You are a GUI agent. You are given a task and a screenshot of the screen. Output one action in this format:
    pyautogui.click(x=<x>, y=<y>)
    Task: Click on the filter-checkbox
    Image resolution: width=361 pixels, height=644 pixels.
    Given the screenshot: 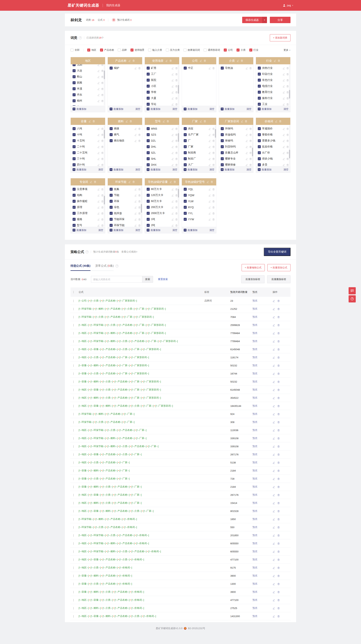 What is the action you would take?
    pyautogui.click(x=167, y=50)
    